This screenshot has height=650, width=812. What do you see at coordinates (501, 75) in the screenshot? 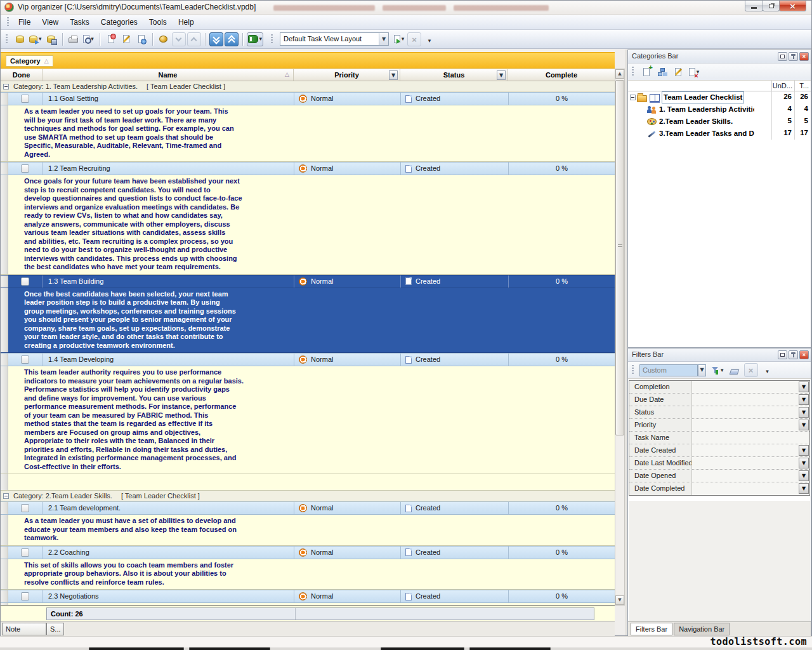
I see `status-filter-dropdown: ▼` at bounding box center [501, 75].